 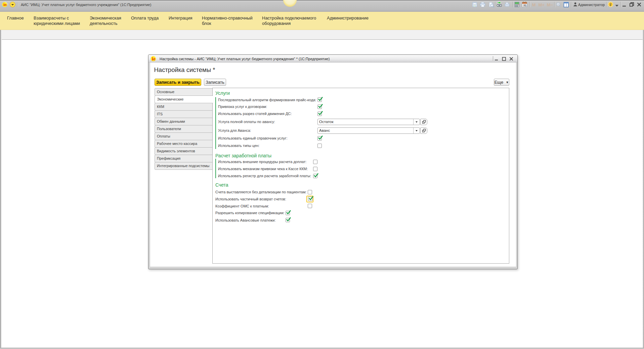 What do you see at coordinates (542, 5) in the screenshot?
I see `svg-text: M+` at bounding box center [542, 5].